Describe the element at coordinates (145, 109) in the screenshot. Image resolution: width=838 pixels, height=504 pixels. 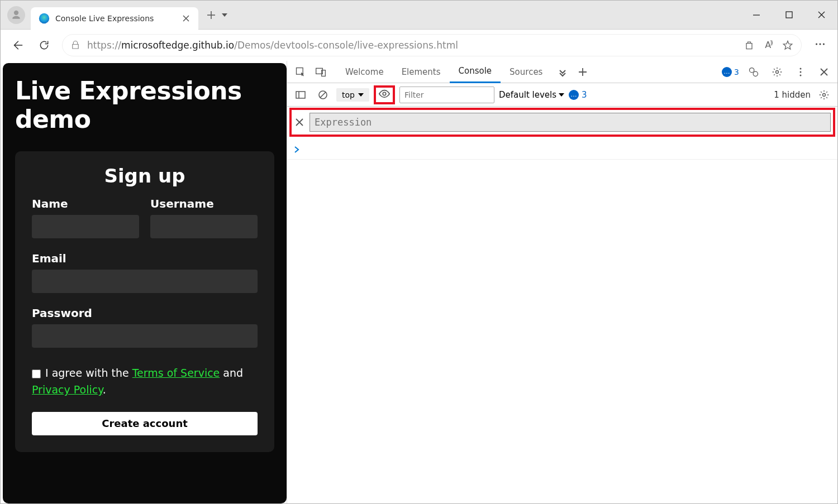
I see `page-title: Live Expressions demo` at that location.